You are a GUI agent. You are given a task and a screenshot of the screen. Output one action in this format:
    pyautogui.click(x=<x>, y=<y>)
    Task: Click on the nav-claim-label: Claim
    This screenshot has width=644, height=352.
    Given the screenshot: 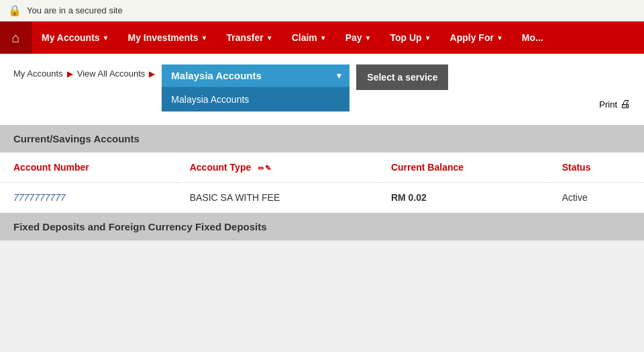 What is the action you would take?
    pyautogui.click(x=305, y=38)
    